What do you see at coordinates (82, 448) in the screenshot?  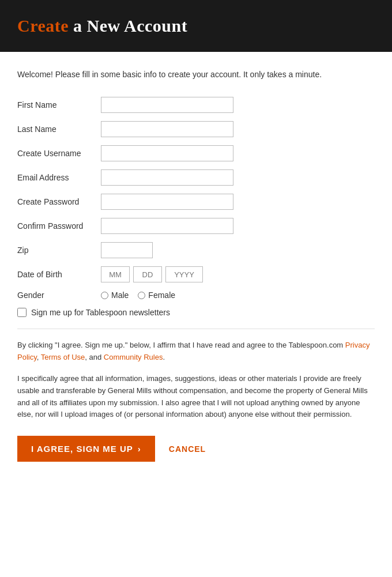 I see `agree-button-label: I AGREE, SIGN ME UP` at bounding box center [82, 448].